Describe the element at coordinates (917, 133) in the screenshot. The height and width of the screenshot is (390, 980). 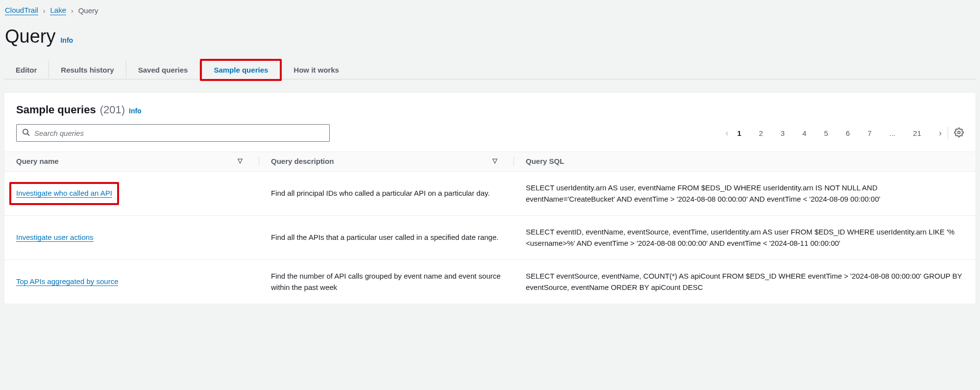
I see `page-number: 21` at that location.